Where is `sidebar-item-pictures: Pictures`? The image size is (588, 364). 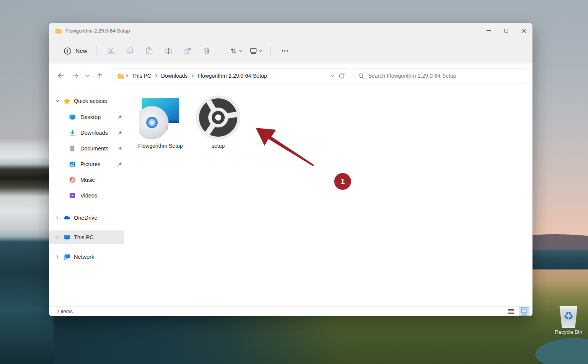 sidebar-item-pictures: Pictures is located at coordinates (87, 164).